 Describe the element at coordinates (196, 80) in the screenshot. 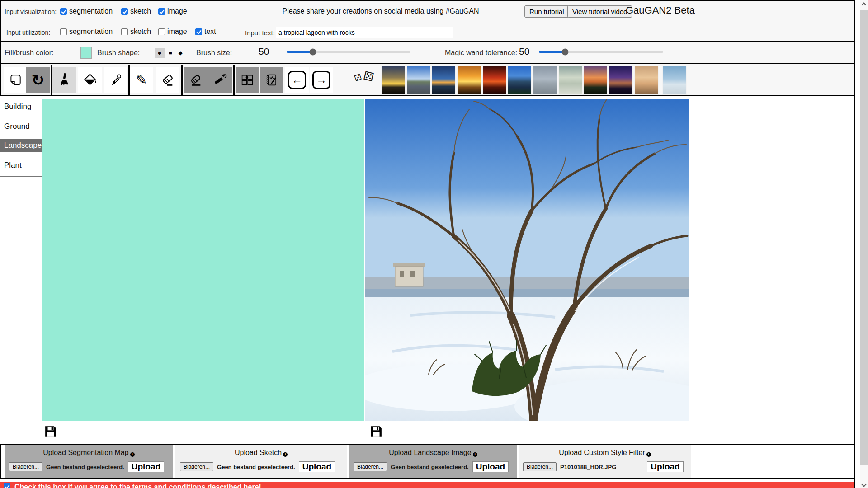

I see `erase-all-button` at that location.